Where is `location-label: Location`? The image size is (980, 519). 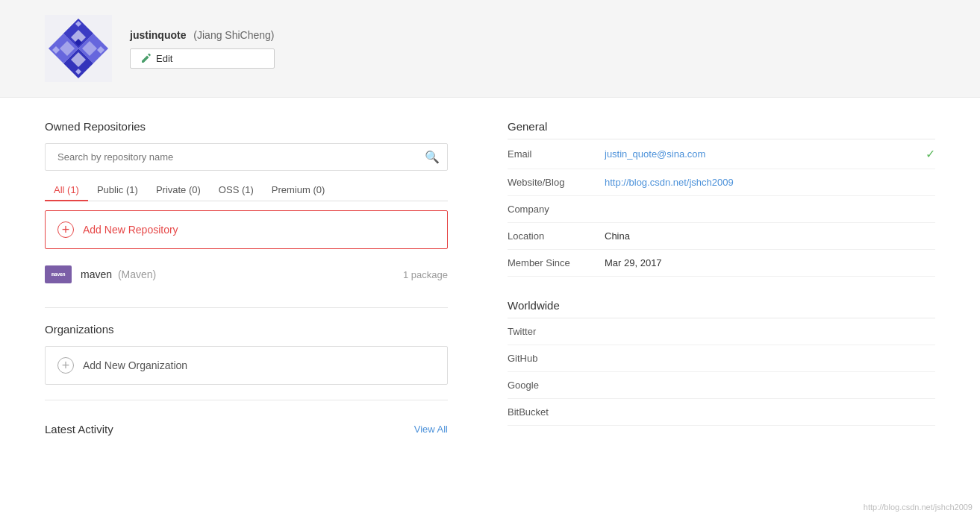
location-label: Location is located at coordinates (556, 236).